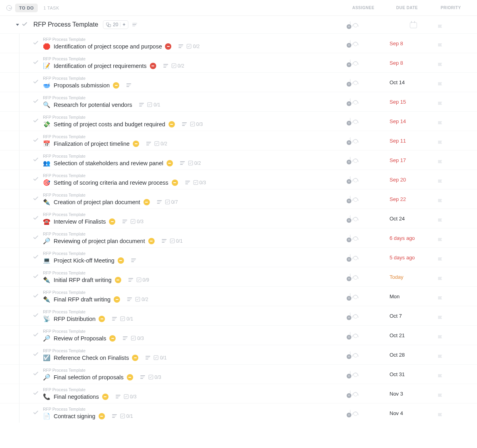 This screenshot has height=448, width=477. What do you see at coordinates (238, 63) in the screenshot?
I see `task-row: RFP Process Template 📝 Identification of…` at bounding box center [238, 63].